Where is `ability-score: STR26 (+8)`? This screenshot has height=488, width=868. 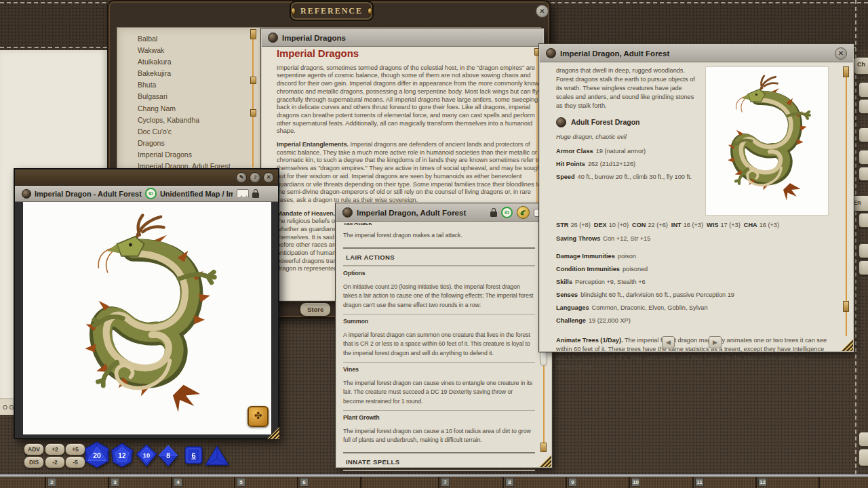
ability-score: STR26 (+8) is located at coordinates (574, 225).